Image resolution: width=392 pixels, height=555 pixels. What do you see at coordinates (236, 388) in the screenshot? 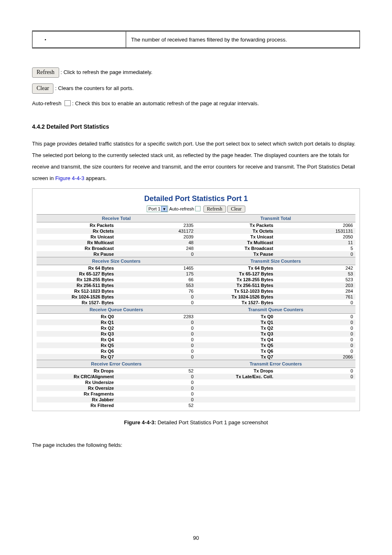
I see `tx-label` at bounding box center [236, 388].